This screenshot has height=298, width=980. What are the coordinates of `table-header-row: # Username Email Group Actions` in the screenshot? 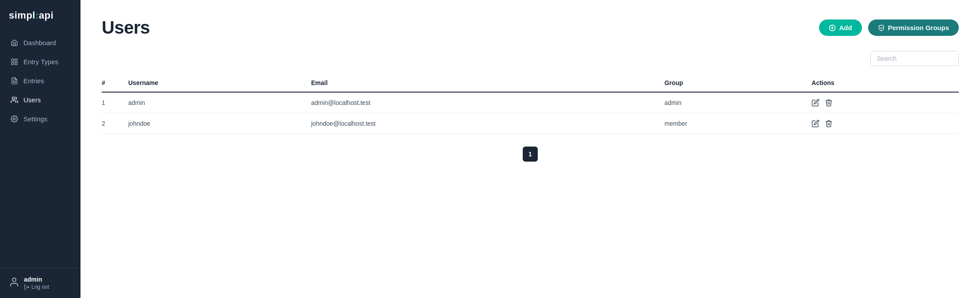 It's located at (530, 83).